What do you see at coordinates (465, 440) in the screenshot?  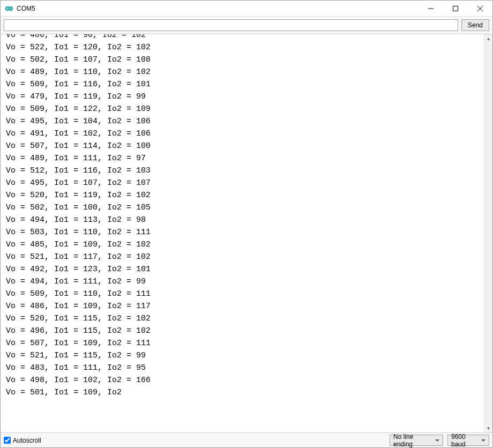 I see `baud-value: 9600 baud` at bounding box center [465, 440].